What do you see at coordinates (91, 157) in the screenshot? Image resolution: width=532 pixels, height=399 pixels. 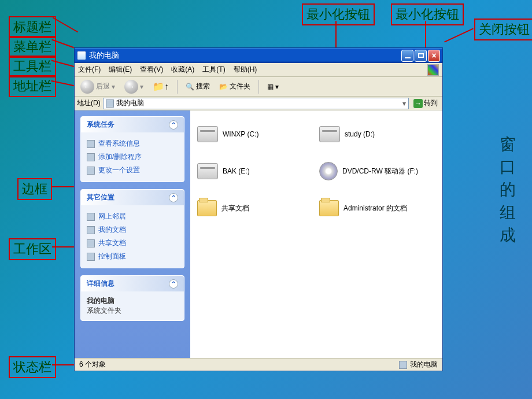 I see `programs-icon` at bounding box center [91, 157].